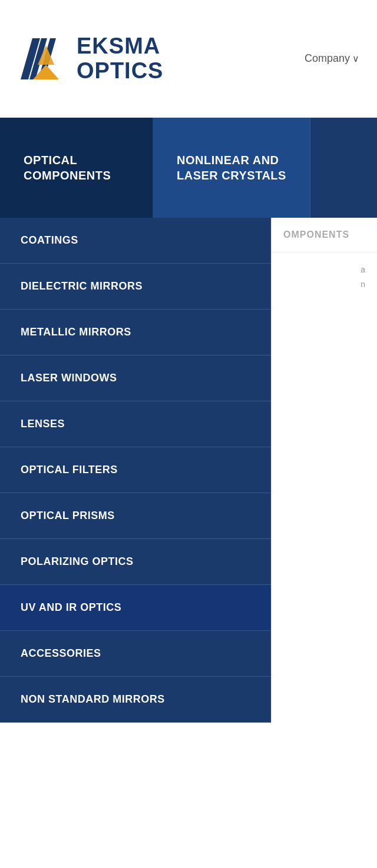 The width and height of the screenshot is (377, 868). What do you see at coordinates (328, 59) in the screenshot?
I see `company-label: Company` at bounding box center [328, 59].